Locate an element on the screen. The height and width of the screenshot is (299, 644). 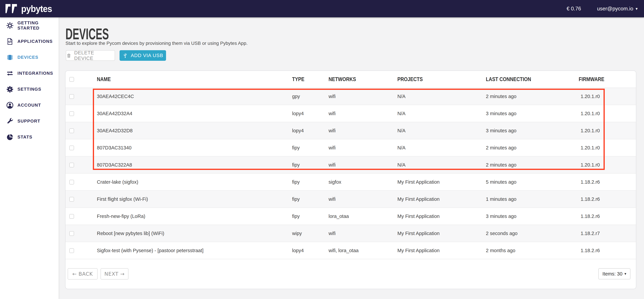
column-header-type: TYPE is located at coordinates (298, 79).